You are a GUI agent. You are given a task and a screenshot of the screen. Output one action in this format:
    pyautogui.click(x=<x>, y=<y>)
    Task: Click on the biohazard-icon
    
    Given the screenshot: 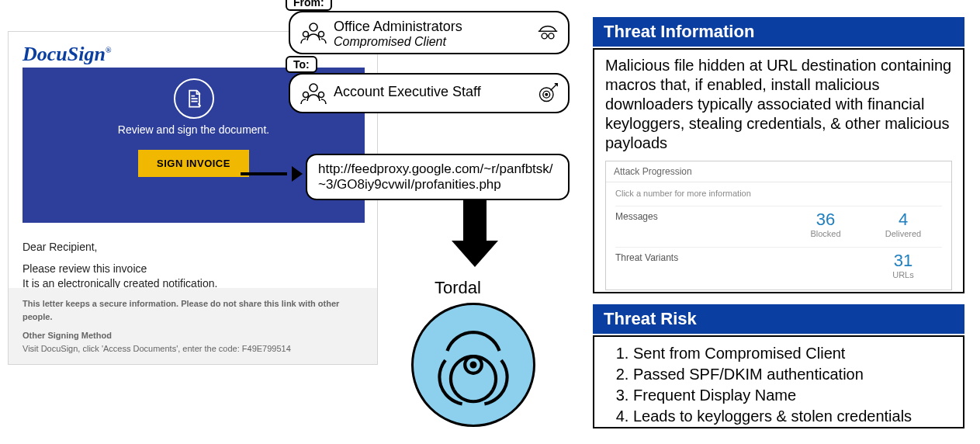 What is the action you would take?
    pyautogui.click(x=473, y=365)
    